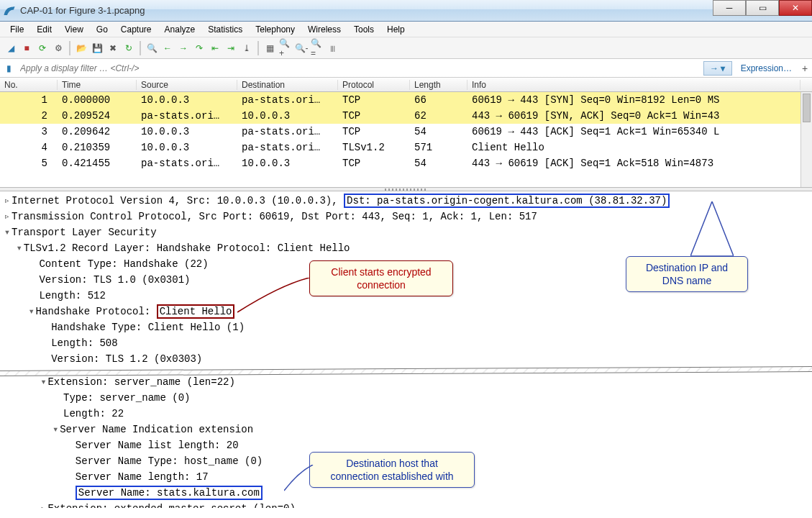 Image resolution: width=812 pixels, height=518 pixels. Describe the element at coordinates (762, 8) in the screenshot. I see `maximize-button: ▭` at that location.